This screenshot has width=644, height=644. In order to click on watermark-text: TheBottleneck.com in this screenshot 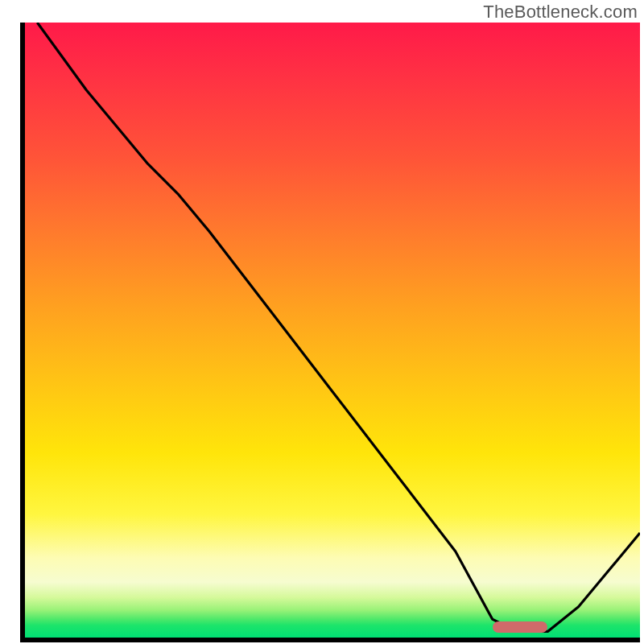, I will do `click(560, 12)`.